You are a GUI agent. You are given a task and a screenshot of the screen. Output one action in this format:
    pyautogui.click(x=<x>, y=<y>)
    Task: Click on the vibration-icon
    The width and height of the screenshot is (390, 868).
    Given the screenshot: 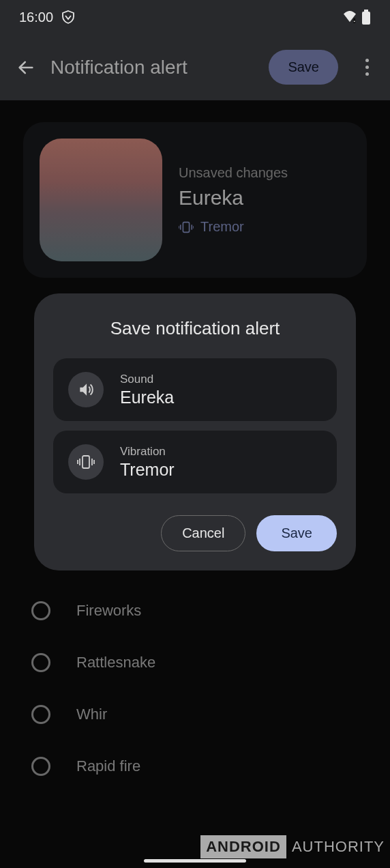 What is the action you would take?
    pyautogui.click(x=86, y=462)
    